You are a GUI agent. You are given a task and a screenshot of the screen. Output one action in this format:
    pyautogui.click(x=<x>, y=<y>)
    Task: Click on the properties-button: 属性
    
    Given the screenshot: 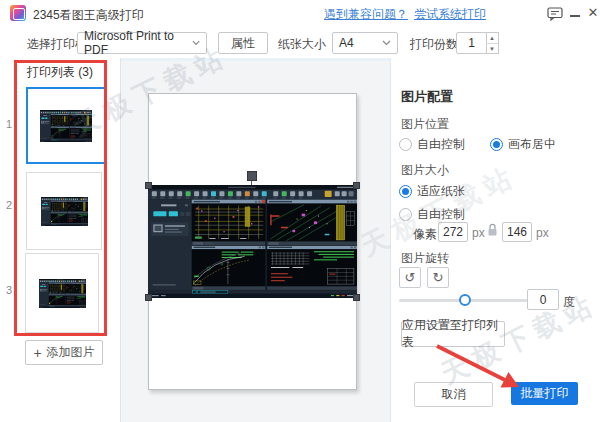 What is the action you would take?
    pyautogui.click(x=243, y=43)
    